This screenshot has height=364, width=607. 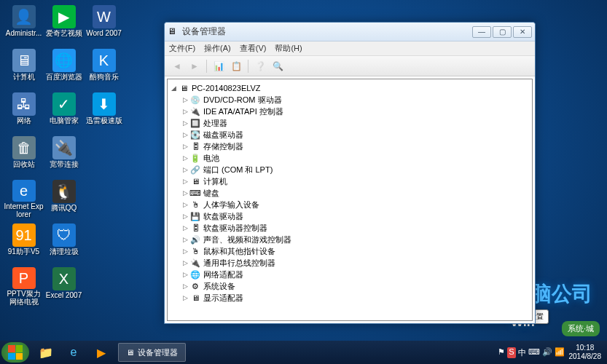 I want to click on desktop-icon: eInternet Explorer, so click(x=23, y=198).